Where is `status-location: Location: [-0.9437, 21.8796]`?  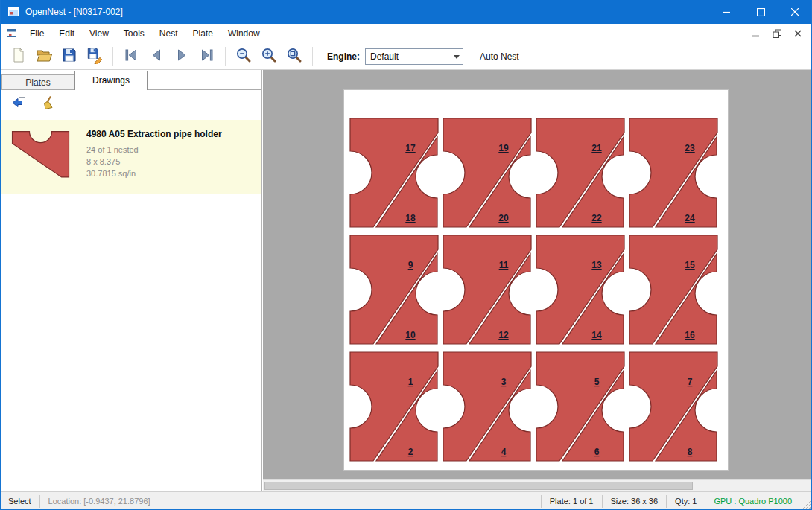 status-location: Location: [-0.9437, 21.8796] is located at coordinates (100, 501).